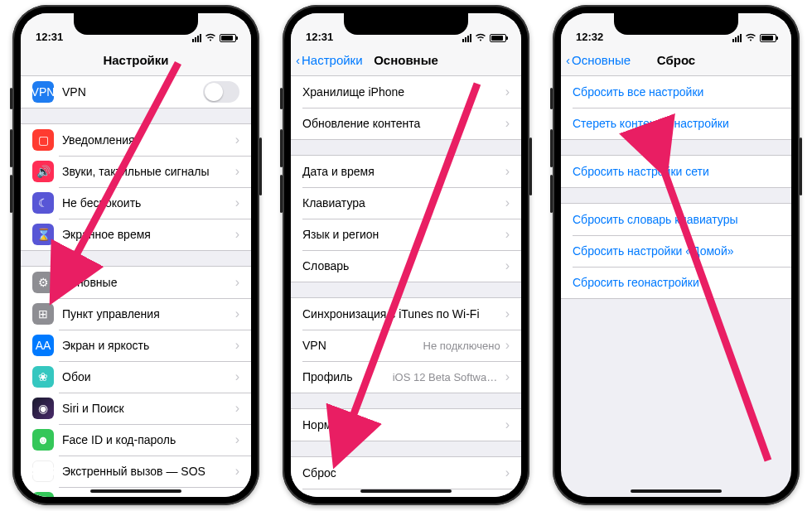 The height and width of the screenshot is (511, 812). I want to click on page-title: Основные, so click(406, 60).